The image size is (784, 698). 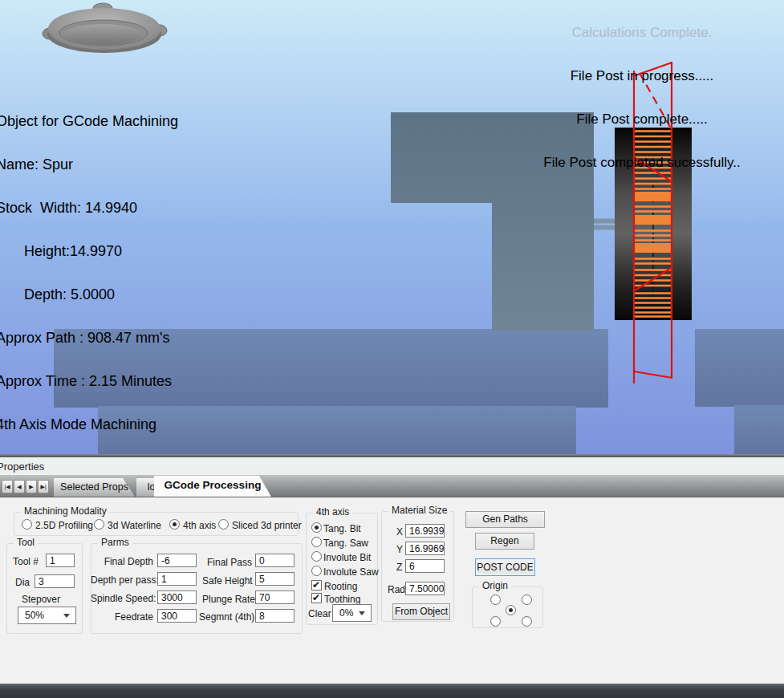 What do you see at coordinates (122, 580) in the screenshot?
I see `depth-per-pass-label: Depth per pass:` at bounding box center [122, 580].